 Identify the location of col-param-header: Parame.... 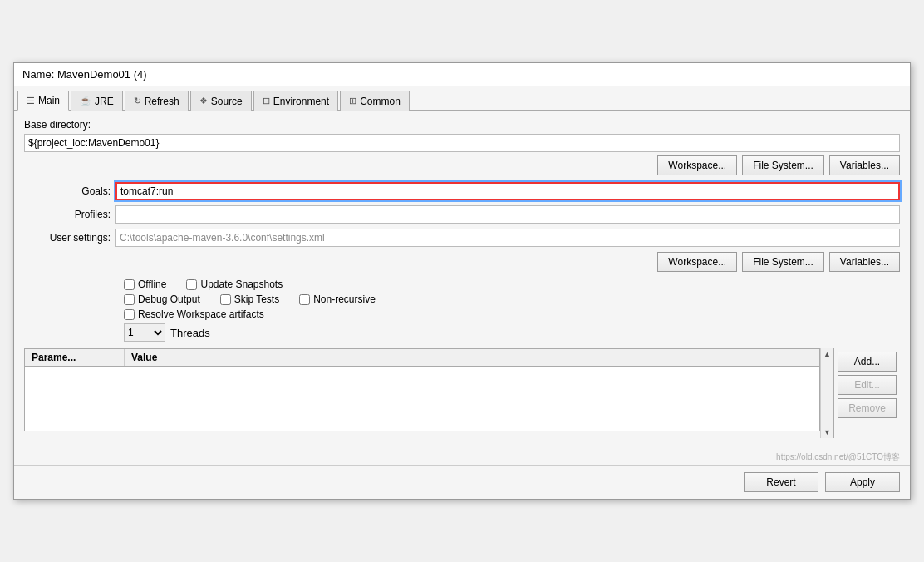
(75, 357).